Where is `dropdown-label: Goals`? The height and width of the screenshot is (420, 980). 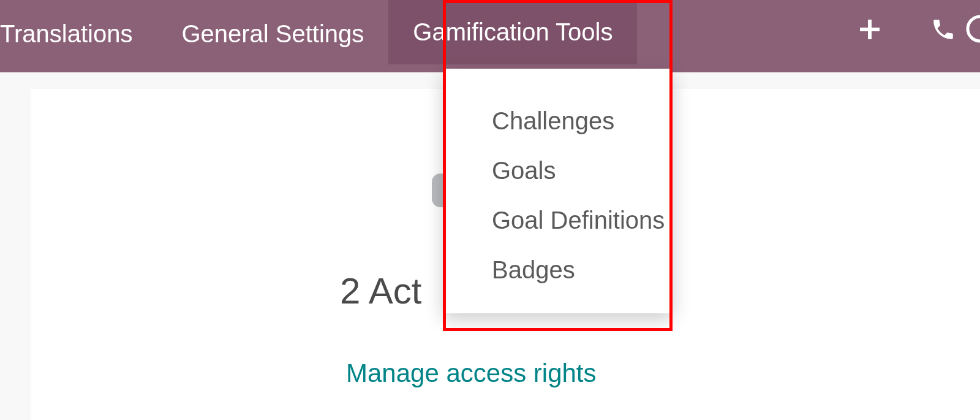 dropdown-label: Goals is located at coordinates (524, 170).